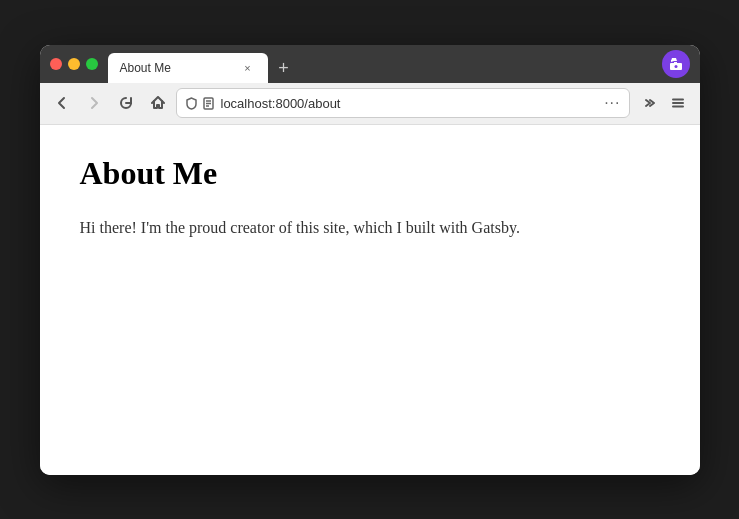 The height and width of the screenshot is (519, 739). Describe the element at coordinates (94, 103) in the screenshot. I see `forward-button` at that location.